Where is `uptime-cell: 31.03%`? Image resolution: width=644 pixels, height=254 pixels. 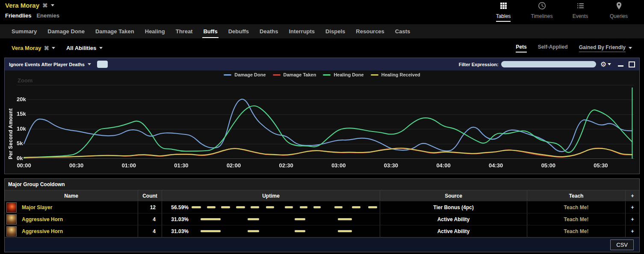
uptime-cell: 31.03% is located at coordinates (271, 219).